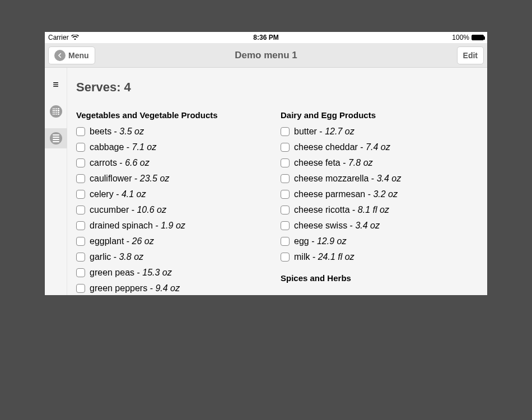  I want to click on sidebar-item-calendar, so click(56, 111).